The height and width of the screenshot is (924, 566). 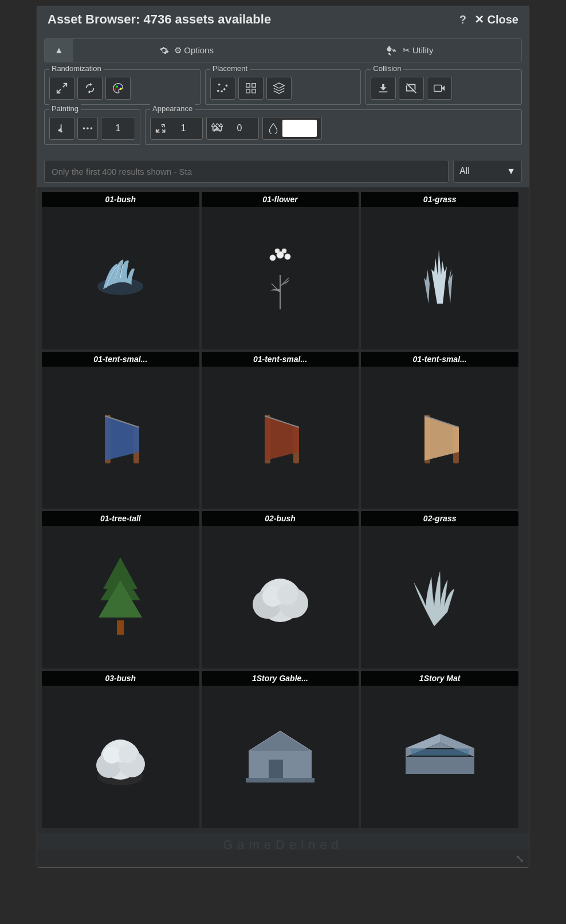 What do you see at coordinates (186, 50) in the screenshot?
I see `tab-options: ⚙ Options` at bounding box center [186, 50].